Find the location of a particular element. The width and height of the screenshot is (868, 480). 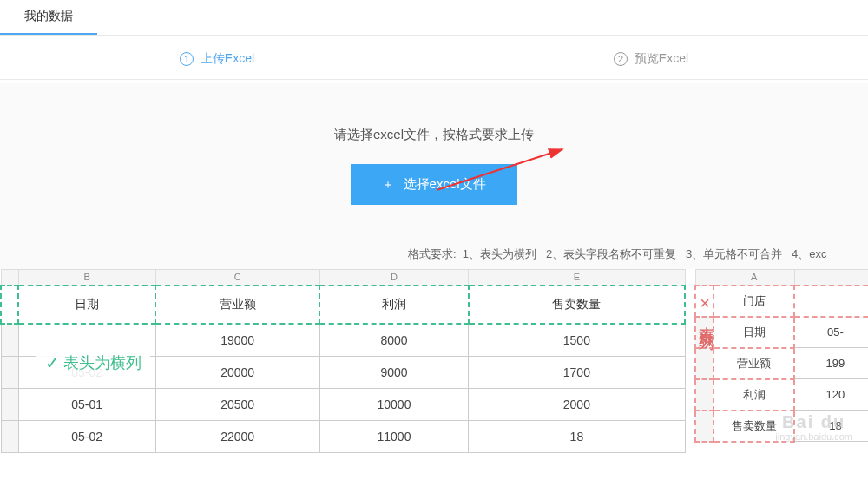

table-header: 售卖数量 is located at coordinates (576, 305).